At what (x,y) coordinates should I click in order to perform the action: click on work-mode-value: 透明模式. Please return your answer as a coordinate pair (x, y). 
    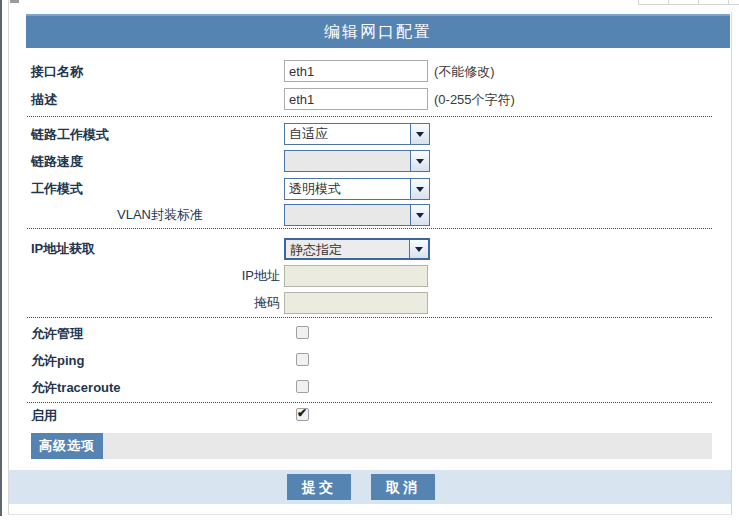
    Looking at the image, I should click on (349, 189).